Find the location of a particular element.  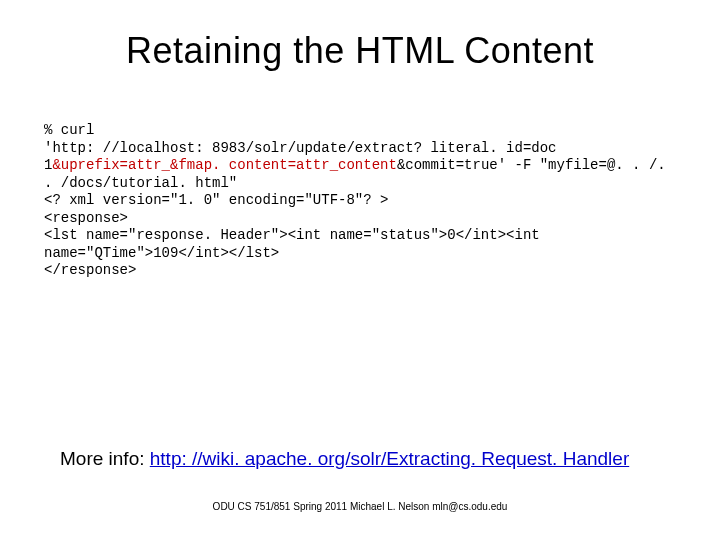

more-info: More info: http: //wiki. apache. org/sol… is located at coordinates (344, 459).